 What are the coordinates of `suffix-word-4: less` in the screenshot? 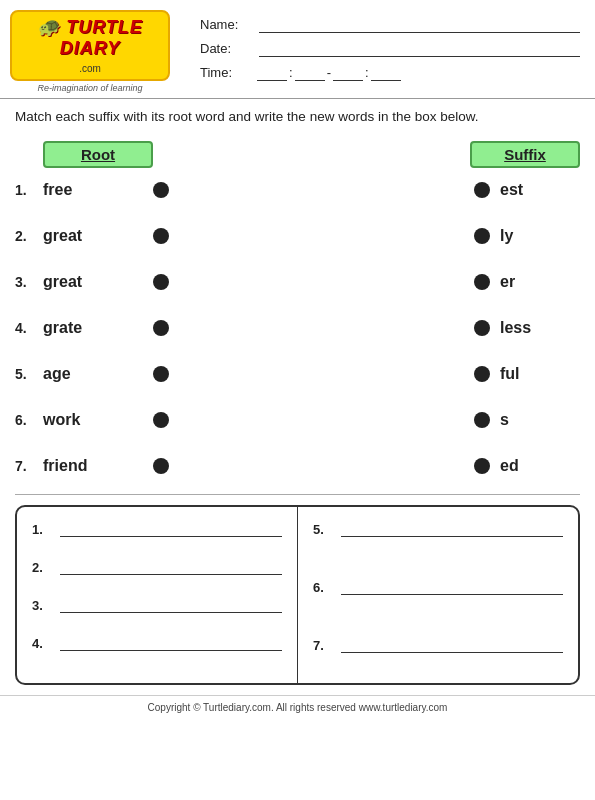 It's located at (540, 328).